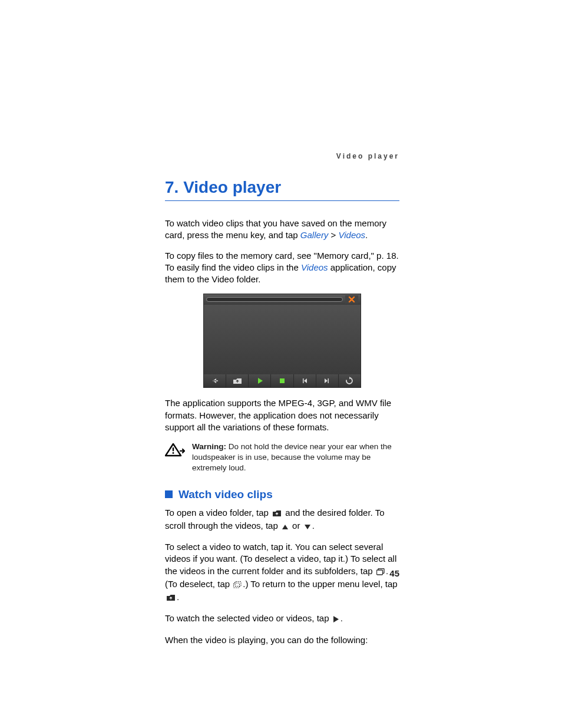 The height and width of the screenshot is (728, 562). What do you see at coordinates (305, 381) in the screenshot?
I see `skip-previous-icon` at bounding box center [305, 381].